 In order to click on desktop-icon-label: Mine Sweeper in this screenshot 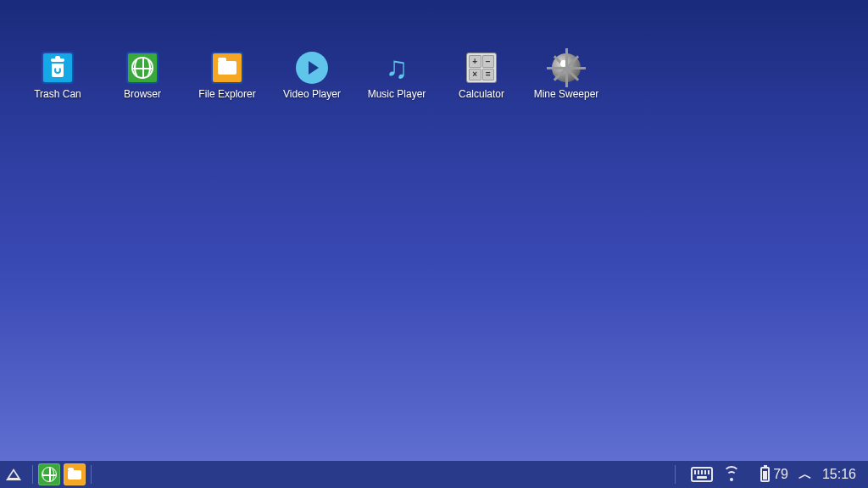, I will do `click(566, 94)`.